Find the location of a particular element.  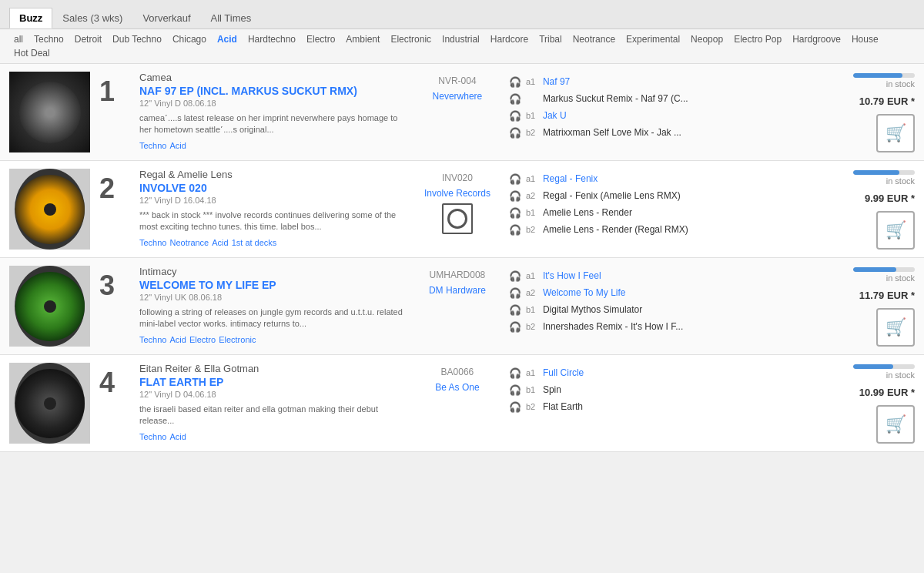

track-name: Jak U is located at coordinates (554, 116).